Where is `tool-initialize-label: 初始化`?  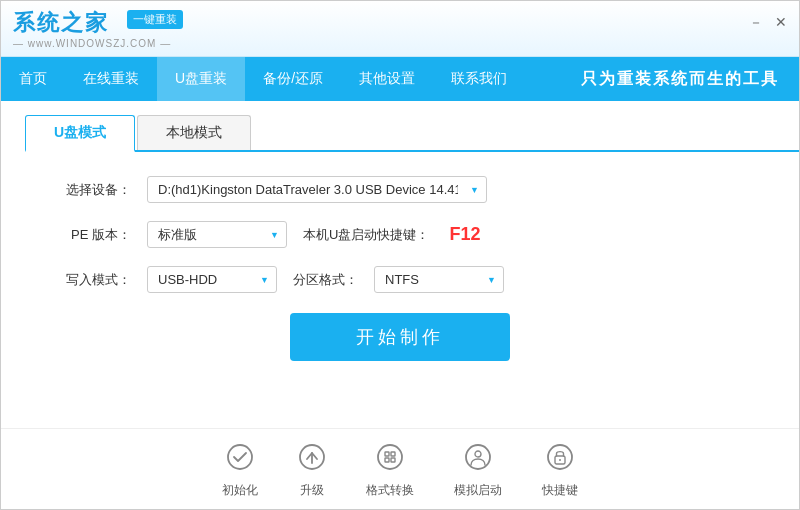 tool-initialize-label: 初始化 is located at coordinates (240, 490).